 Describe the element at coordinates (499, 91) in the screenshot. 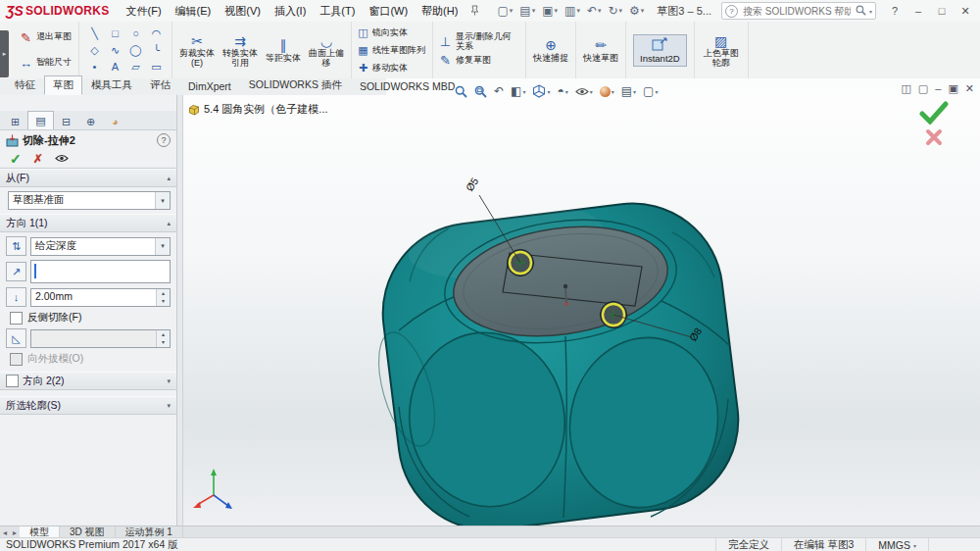

I see `previous-view-icon: ↶` at that location.